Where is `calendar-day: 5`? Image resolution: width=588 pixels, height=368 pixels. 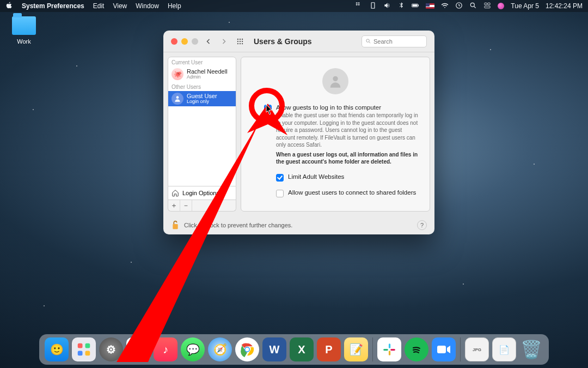 calendar-day: 5 is located at coordinates (138, 352).